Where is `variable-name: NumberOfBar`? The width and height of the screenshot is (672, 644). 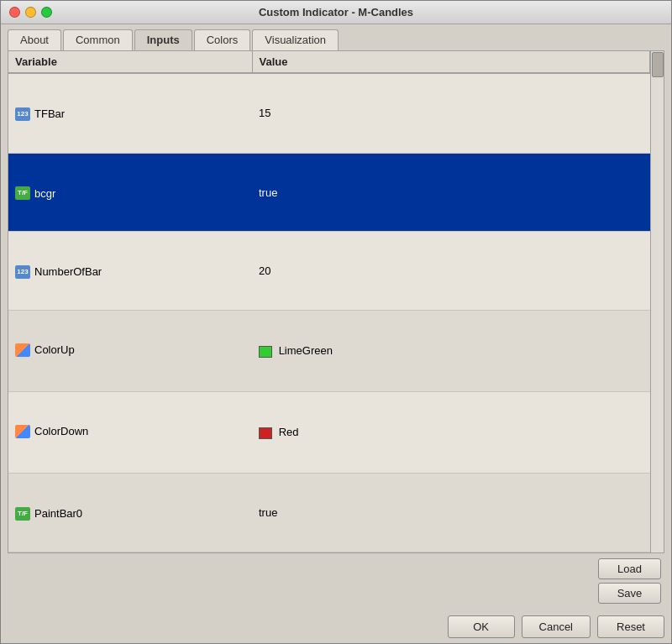 variable-name: NumberOfBar is located at coordinates (68, 272).